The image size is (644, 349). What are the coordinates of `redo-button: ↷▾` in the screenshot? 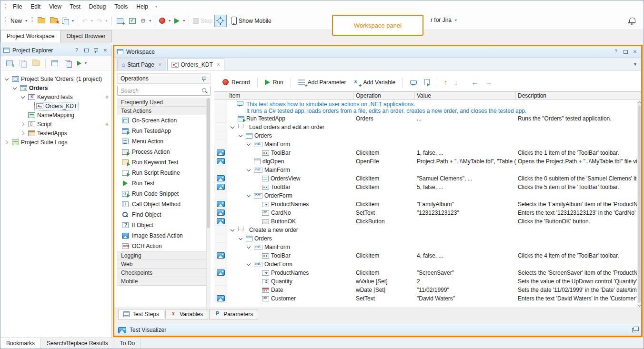 It's located at (102, 21).